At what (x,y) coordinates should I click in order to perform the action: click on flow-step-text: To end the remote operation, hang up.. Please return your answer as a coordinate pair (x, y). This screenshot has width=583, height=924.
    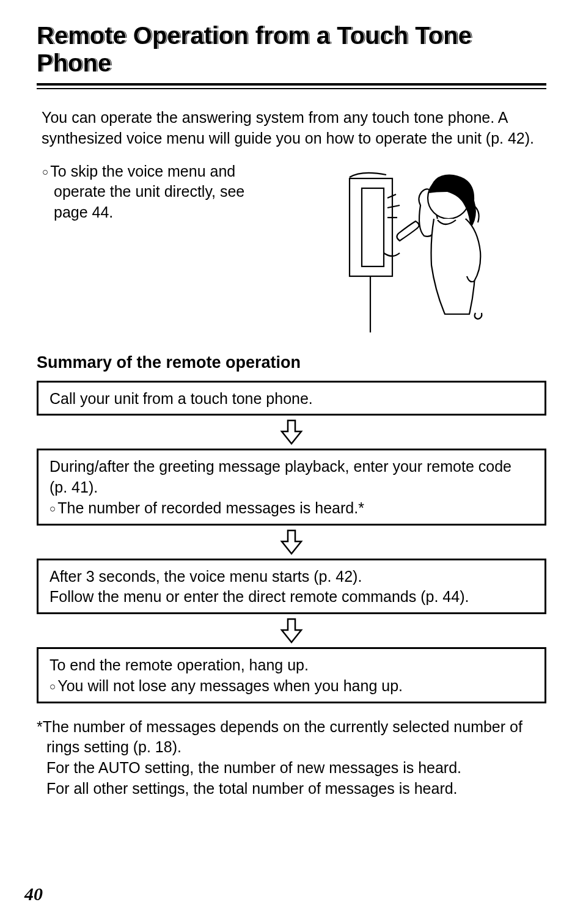
    Looking at the image, I should click on (292, 666).